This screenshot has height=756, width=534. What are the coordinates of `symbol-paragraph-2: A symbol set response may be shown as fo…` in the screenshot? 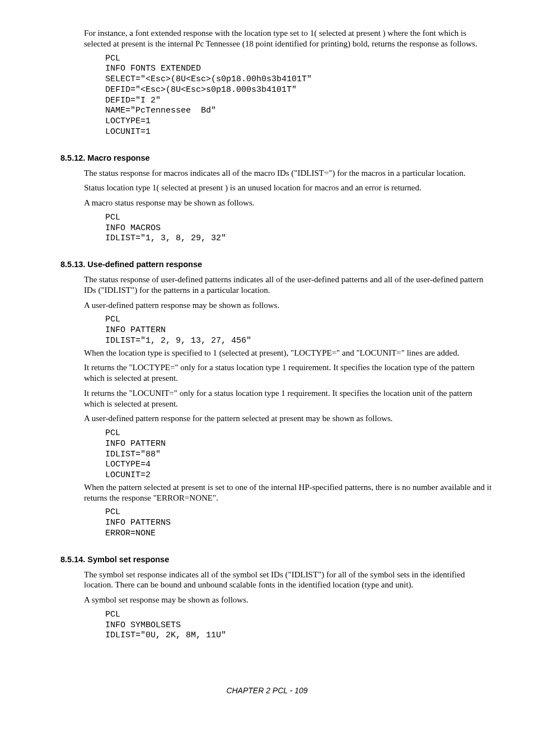 It's located at (289, 600).